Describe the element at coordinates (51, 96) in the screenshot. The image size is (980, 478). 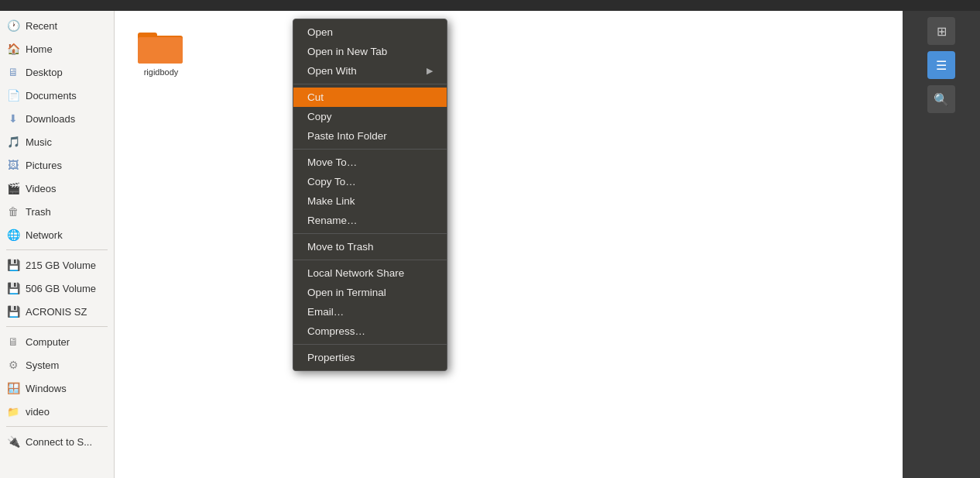
I see `sidebar-label-documents: Documents` at that location.